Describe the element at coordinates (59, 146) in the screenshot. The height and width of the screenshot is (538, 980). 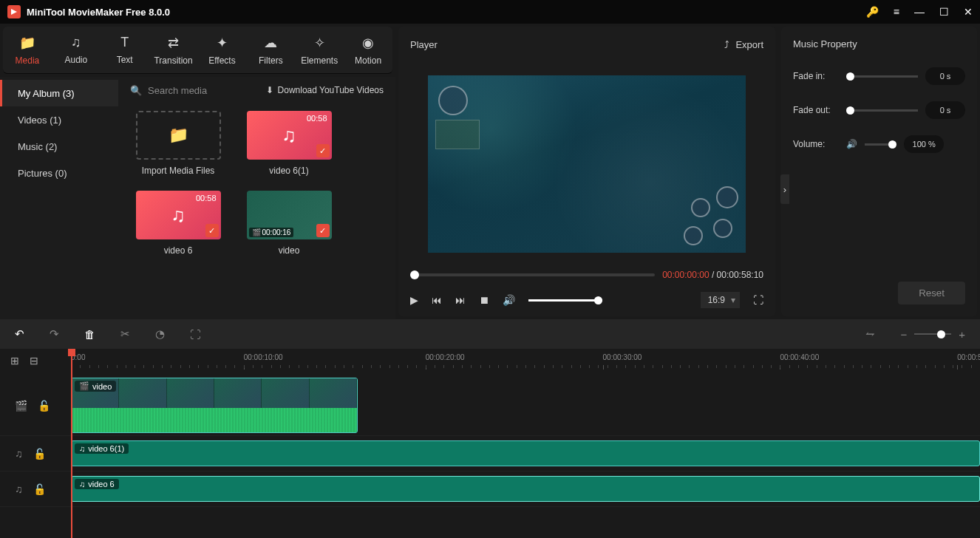
I see `sidebar-item-music: Music (2)` at that location.